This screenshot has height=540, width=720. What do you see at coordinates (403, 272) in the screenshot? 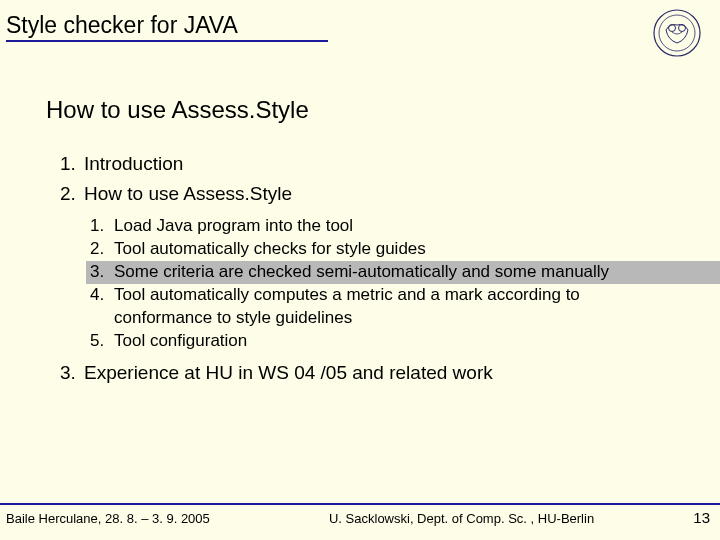
I see `list-item-highlighted: 3. Some criteria are checked semi-automa…` at bounding box center [403, 272].